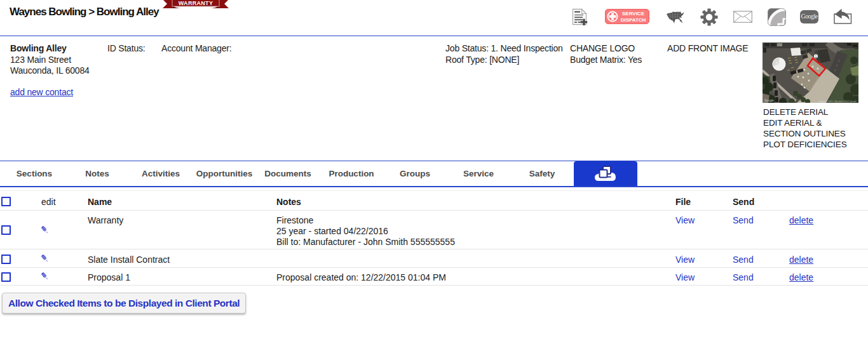 The width and height of the screenshot is (868, 351). What do you see at coordinates (816, 56) in the screenshot?
I see `svg-text: 1` at bounding box center [816, 56].